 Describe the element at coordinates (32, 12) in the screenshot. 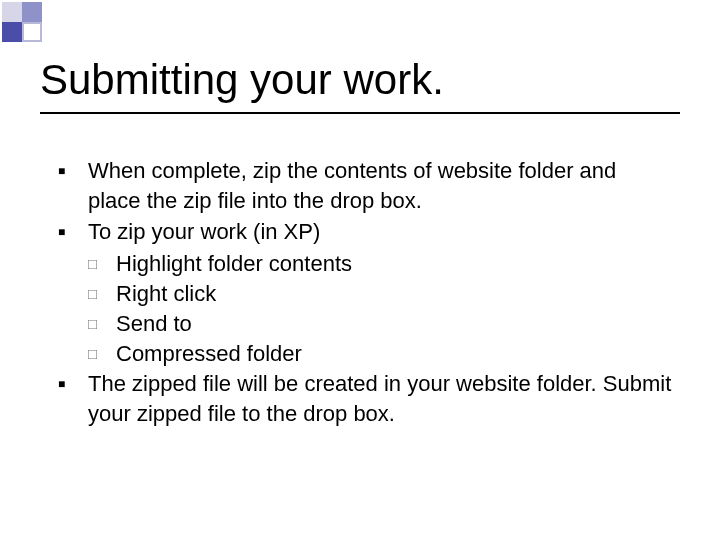

I see `deco-square-med` at that location.